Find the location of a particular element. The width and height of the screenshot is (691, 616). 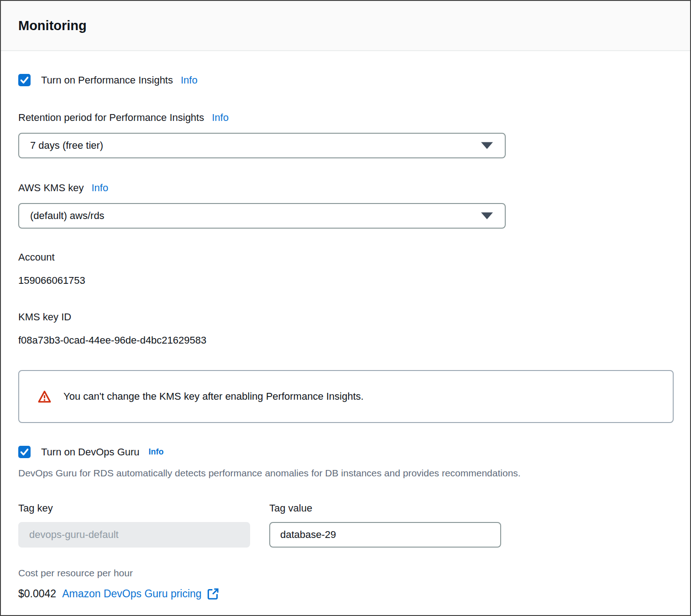

cost-per-resource-label: Cost per resource per hour is located at coordinates (346, 573).